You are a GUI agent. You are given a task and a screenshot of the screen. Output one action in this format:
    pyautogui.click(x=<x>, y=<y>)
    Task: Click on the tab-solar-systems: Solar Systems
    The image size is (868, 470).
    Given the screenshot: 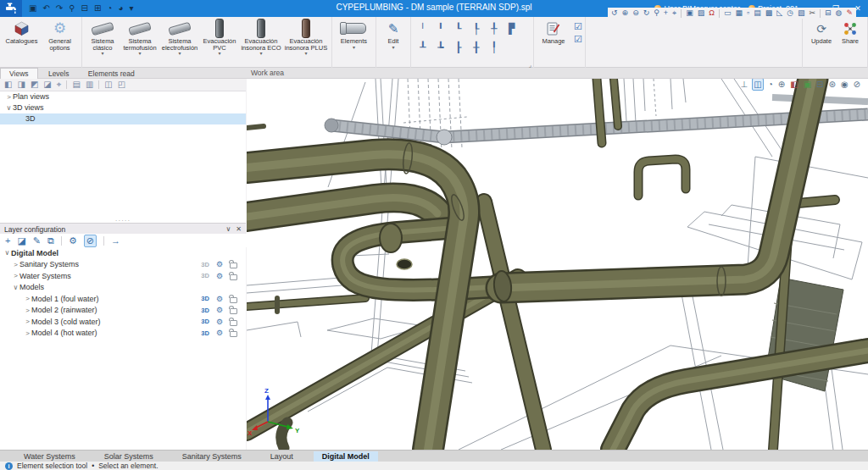 What is the action you would take?
    pyautogui.click(x=129, y=457)
    